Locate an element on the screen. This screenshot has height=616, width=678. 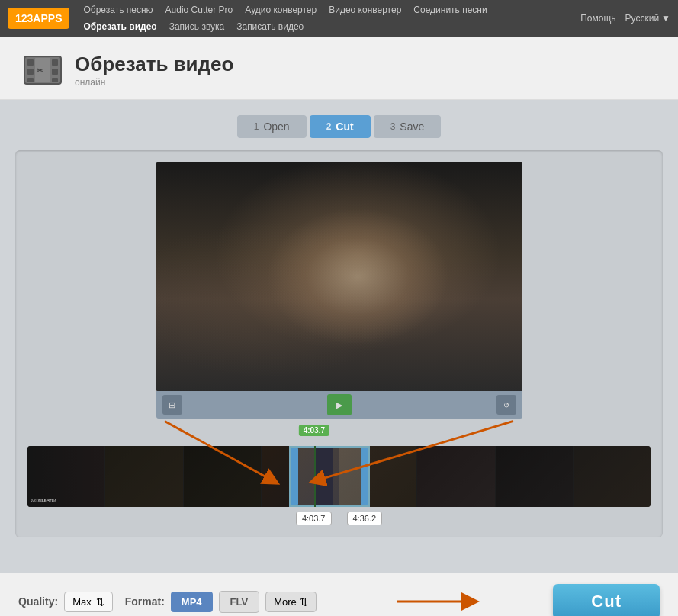
format-group: Format: MP4 FLV More ⇅ is located at coordinates (221, 602).